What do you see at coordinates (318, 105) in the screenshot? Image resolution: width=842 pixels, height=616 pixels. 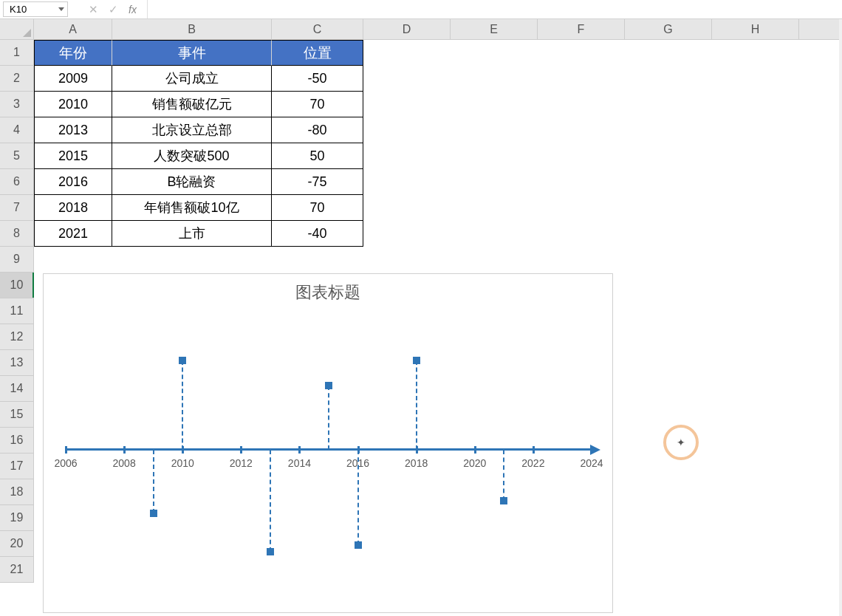 I see `cell-C3: 70` at bounding box center [318, 105].